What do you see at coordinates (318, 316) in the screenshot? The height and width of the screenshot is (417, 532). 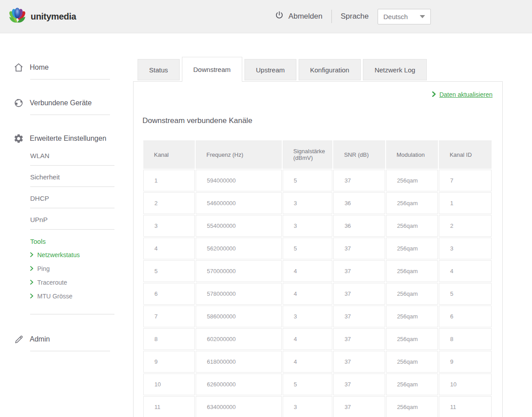 I see `table-row: 7586000000337256qam6` at bounding box center [318, 316].